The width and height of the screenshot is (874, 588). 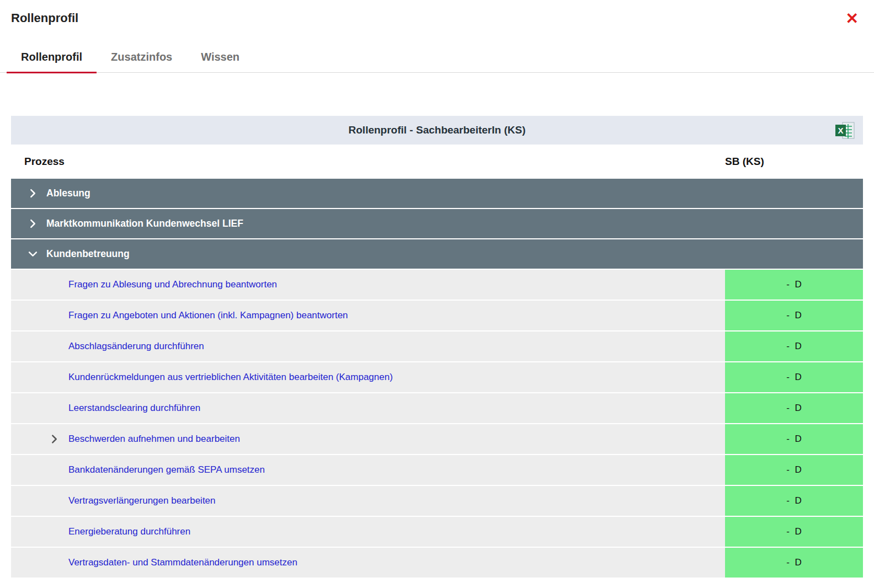 What do you see at coordinates (368, 408) in the screenshot?
I see `process-cell: Leerstandsclearing durchführen` at bounding box center [368, 408].